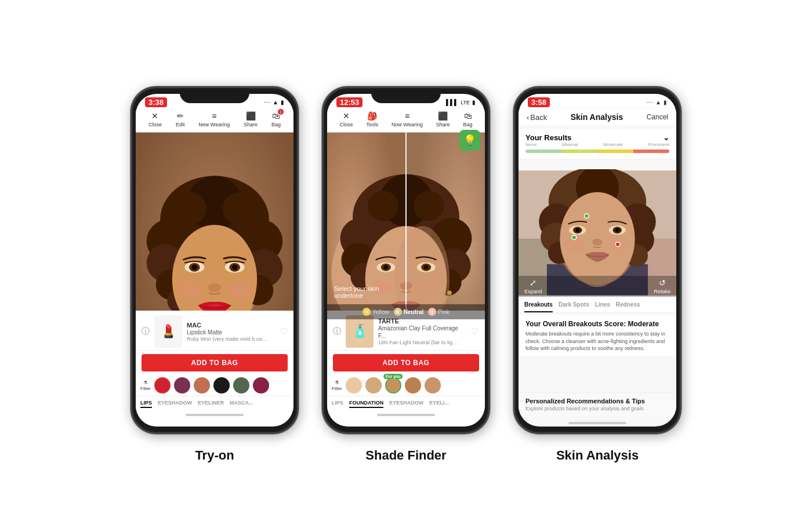 This screenshot has width=812, height=532. I want to click on now-wearing-btn: ≡ Now Wearing, so click(407, 119).